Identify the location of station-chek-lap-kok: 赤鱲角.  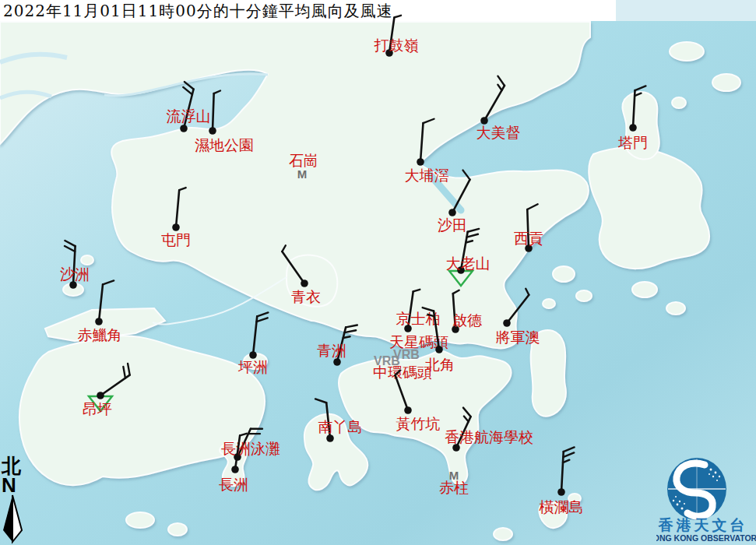
(100, 311).